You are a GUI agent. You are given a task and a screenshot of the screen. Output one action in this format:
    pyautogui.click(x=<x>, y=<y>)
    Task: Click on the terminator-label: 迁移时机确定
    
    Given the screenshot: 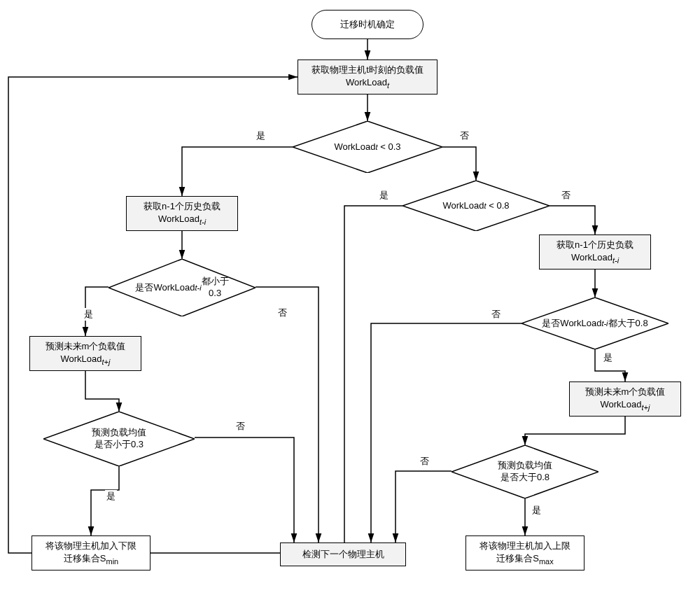 What is the action you would take?
    pyautogui.click(x=368, y=24)
    